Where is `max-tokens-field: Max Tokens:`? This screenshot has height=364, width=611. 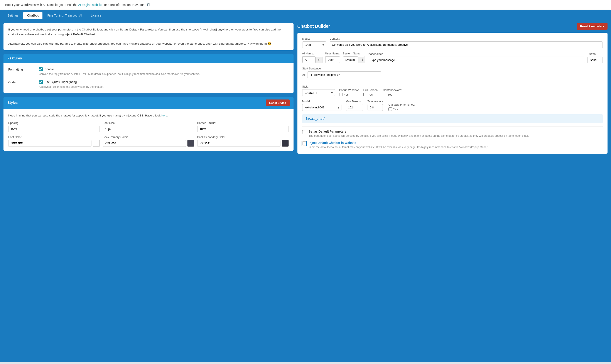 max-tokens-field: Max Tokens: is located at coordinates (355, 105).